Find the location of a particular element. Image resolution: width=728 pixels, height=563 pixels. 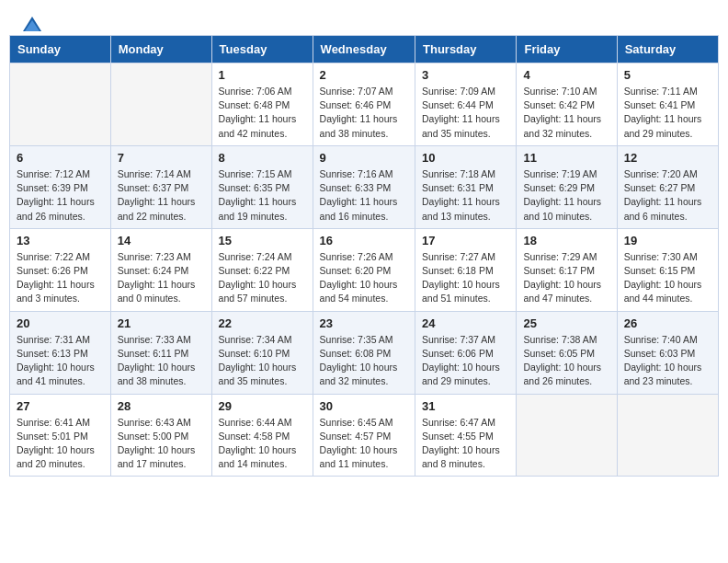

calendar-cell: 2Sunrise: 7:07 AM Sunset: 6:46 PM Daylig… is located at coordinates (364, 105).